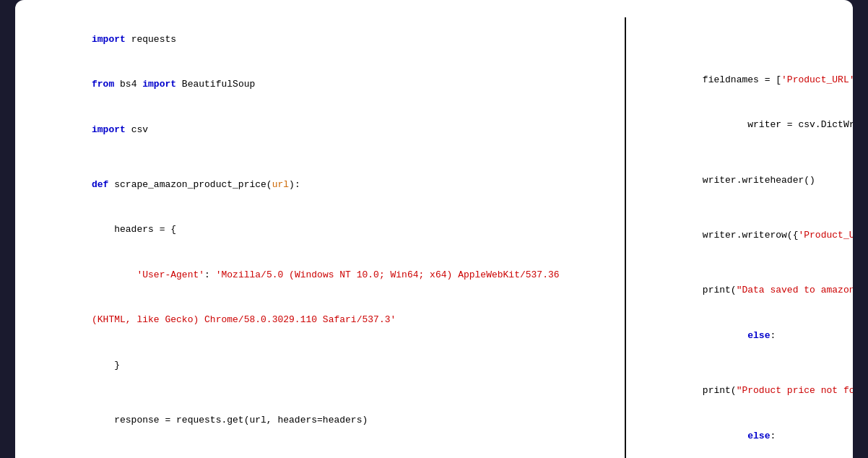 The image size is (868, 458). What do you see at coordinates (323, 420) in the screenshot?
I see `response-line: response = requests.get(url, headers=hea…` at bounding box center [323, 420].